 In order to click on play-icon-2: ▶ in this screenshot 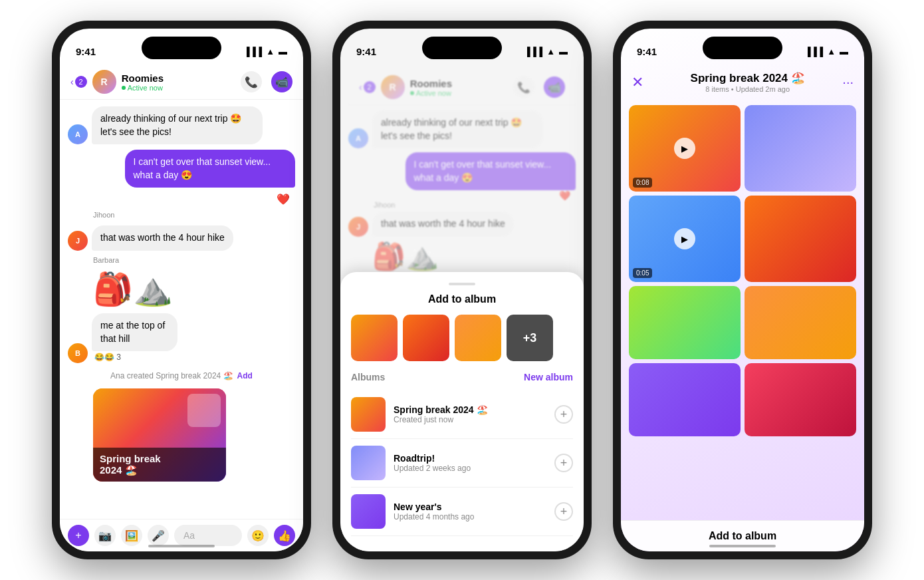, I will do `click(685, 239)`.